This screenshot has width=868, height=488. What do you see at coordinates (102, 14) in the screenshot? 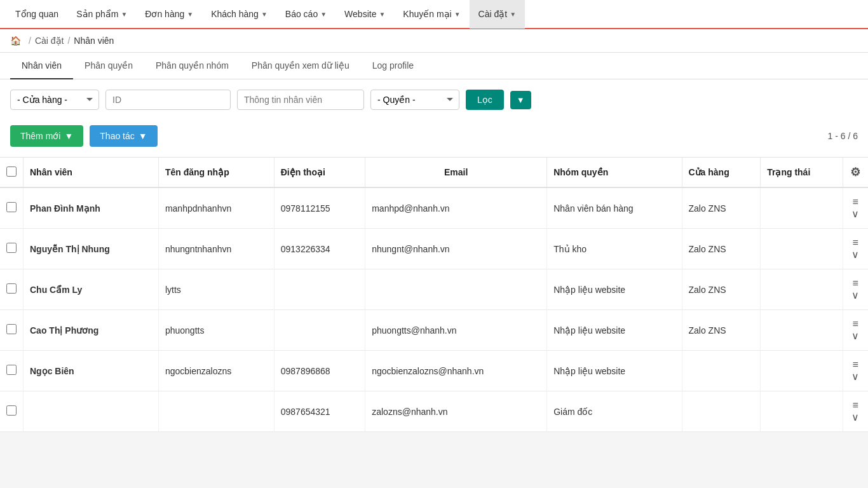
I see `nav-item-sanpham: Sản phẩm ▼` at bounding box center [102, 14].